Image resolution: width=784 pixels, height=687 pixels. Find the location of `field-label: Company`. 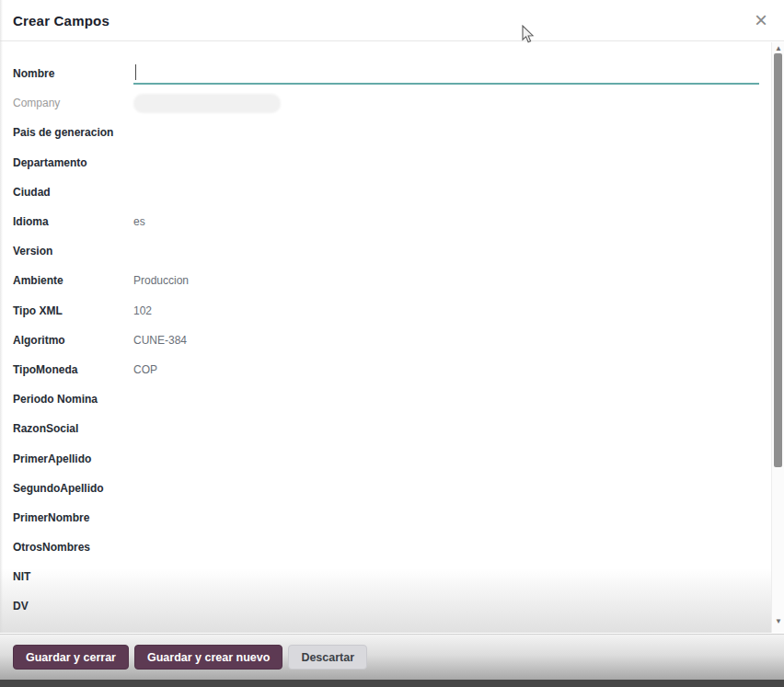

field-label: Company is located at coordinates (74, 103).